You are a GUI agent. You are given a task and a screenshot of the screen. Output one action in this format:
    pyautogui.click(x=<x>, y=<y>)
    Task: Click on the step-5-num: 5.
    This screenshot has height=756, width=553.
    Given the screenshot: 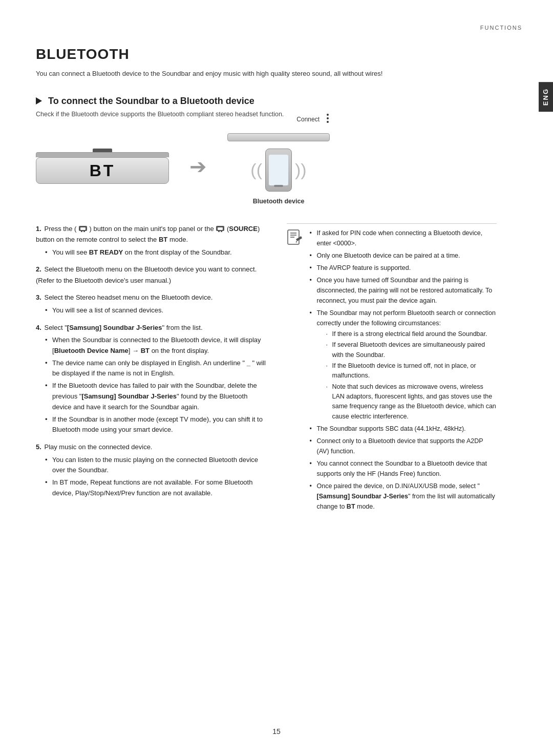 What is the action you would take?
    pyautogui.click(x=39, y=447)
    